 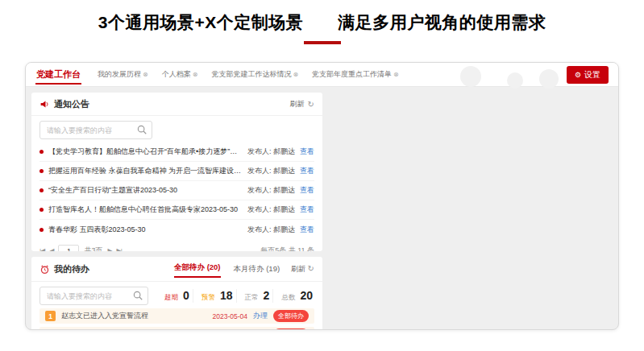 What do you see at coordinates (355, 74) in the screenshot?
I see `tab-annual-worklist: 党支部年度重点工作清单⊗` at bounding box center [355, 74].